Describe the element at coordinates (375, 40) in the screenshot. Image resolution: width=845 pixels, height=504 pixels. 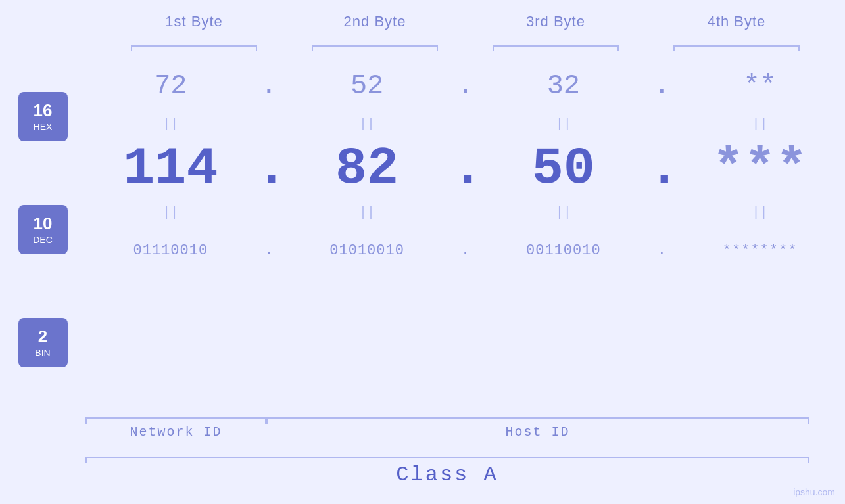
I see `bracket-b2` at that location.